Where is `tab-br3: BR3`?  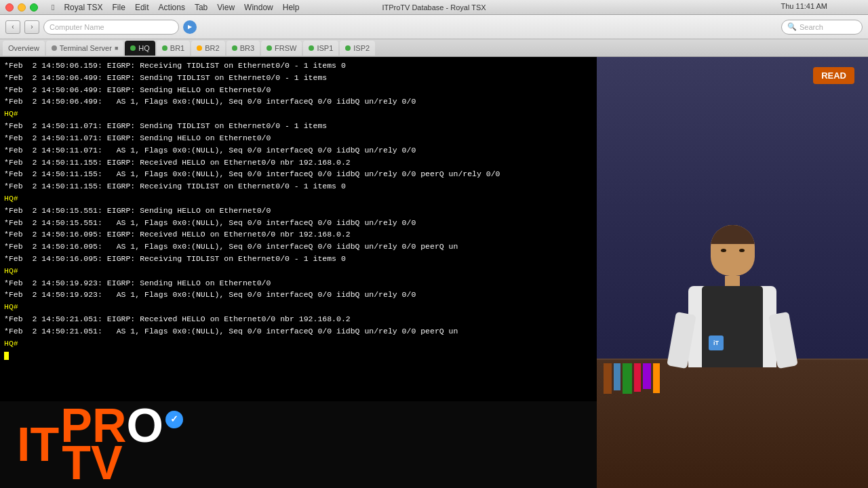 tab-br3: BR3 is located at coordinates (243, 48).